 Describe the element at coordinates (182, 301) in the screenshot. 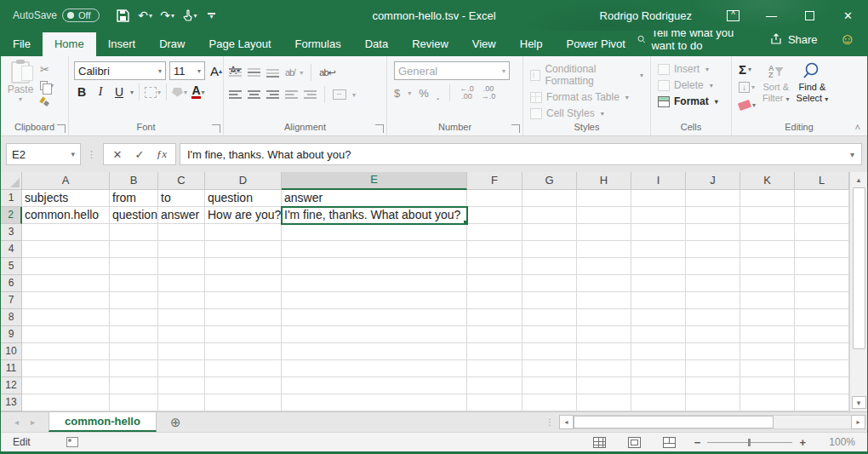

I see `cell-C7` at that location.